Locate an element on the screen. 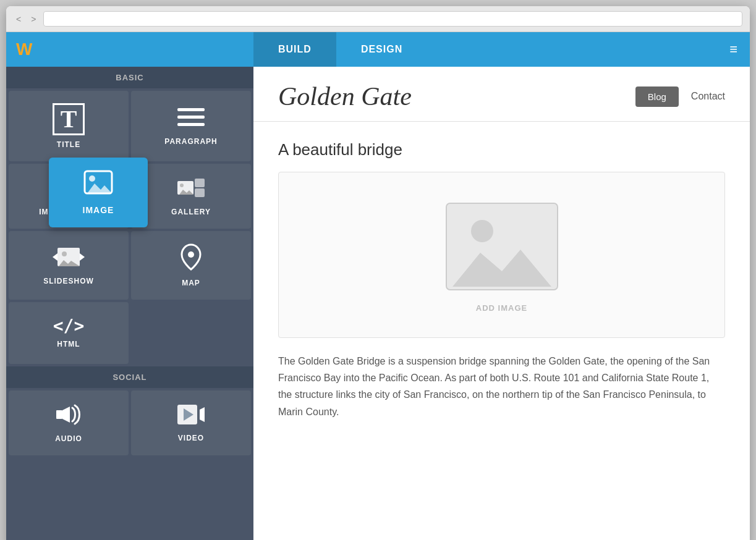 The height and width of the screenshot is (540, 756). image-tooltip-popup: IMAGE is located at coordinates (98, 193).